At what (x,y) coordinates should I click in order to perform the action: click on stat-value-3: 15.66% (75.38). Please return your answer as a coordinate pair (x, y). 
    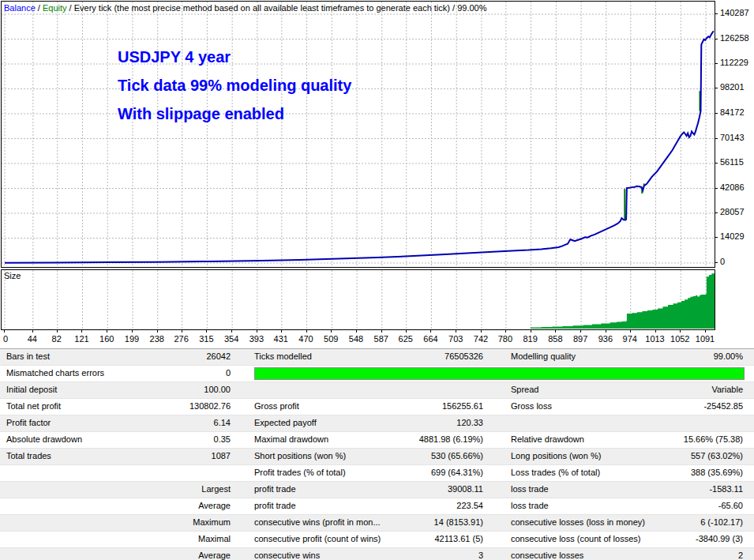
    Looking at the image, I should click on (711, 440).